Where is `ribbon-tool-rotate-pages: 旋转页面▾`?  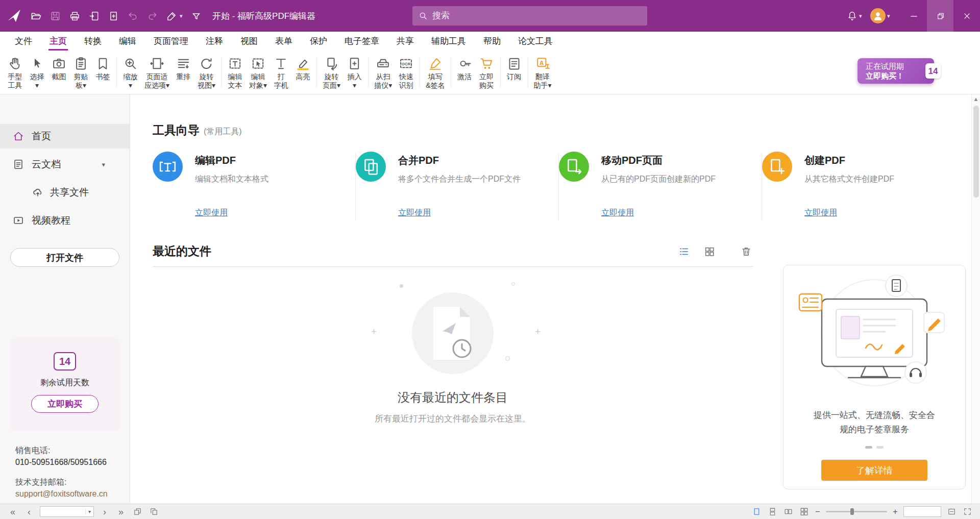
ribbon-tool-rotate-pages: 旋转页面▾ is located at coordinates (332, 72).